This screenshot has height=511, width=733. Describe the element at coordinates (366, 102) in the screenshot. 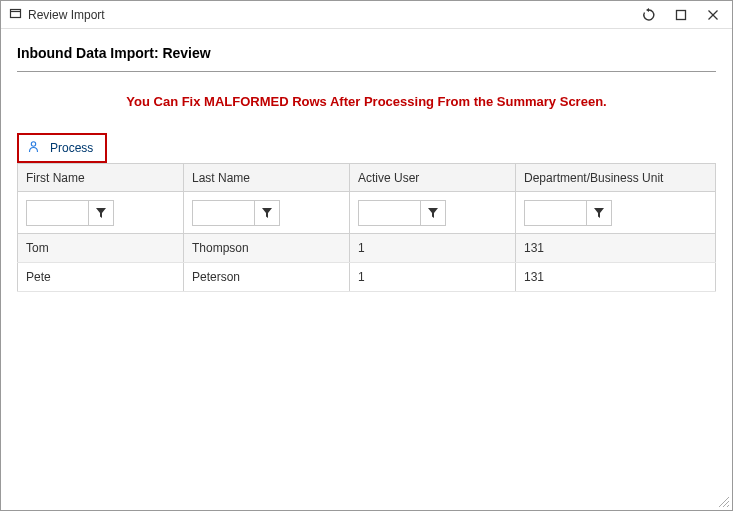

I see `warning-message: You Can Fix MALFORMED Rows After Process…` at that location.